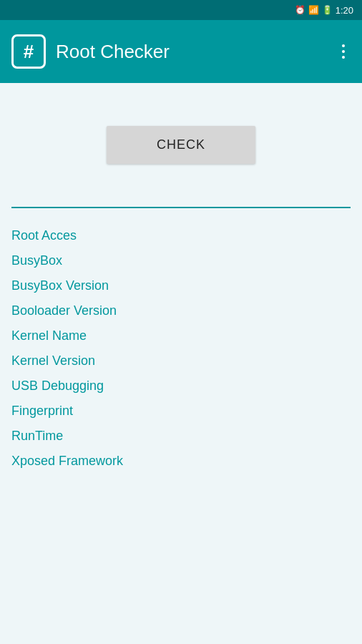 This screenshot has width=362, height=644. I want to click on status-bar: ⏰ 📶 🔋 1:20, so click(181, 10).